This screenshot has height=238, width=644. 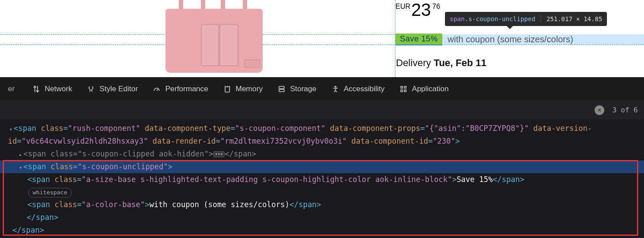 I want to click on inspector-tooltip: span.s-coupon-unclipped 251.017 × 14.85, so click(x=526, y=19).